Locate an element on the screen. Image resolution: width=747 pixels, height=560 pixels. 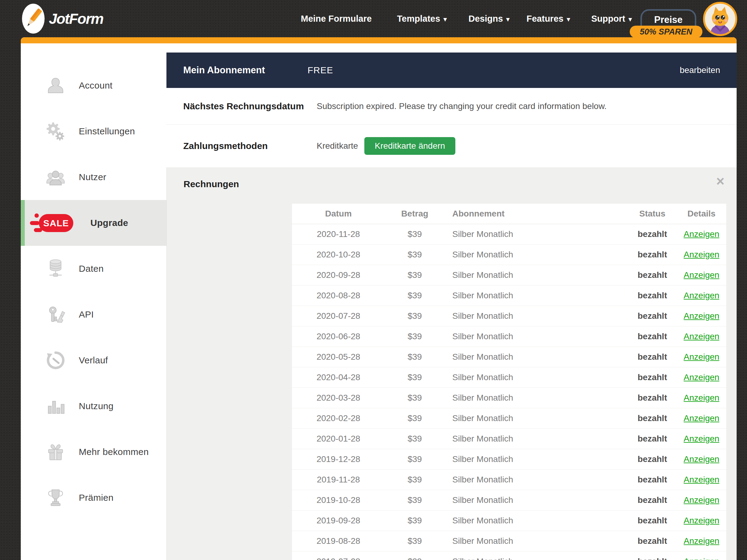
invoice-row: 2020-01-28 $39 Silber Monatlich bezahlt … is located at coordinates (509, 439).